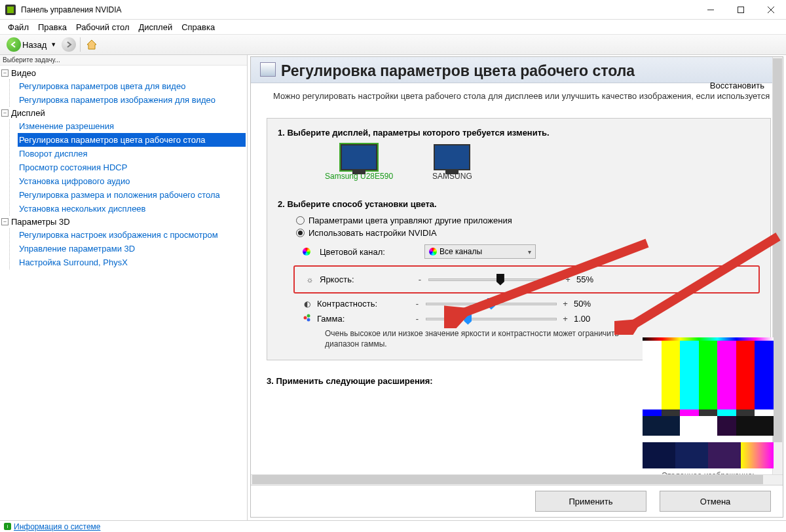 This screenshot has height=532, width=786. I want to click on status-bar: i Информация о системе, so click(393, 526).